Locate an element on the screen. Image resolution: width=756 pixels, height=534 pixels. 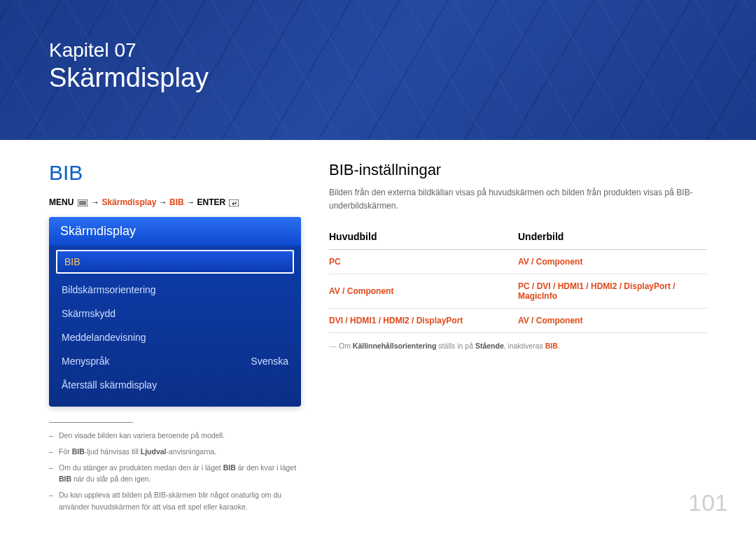
settings-description: Bilden från den externa bildkällan visas… is located at coordinates (518, 199).